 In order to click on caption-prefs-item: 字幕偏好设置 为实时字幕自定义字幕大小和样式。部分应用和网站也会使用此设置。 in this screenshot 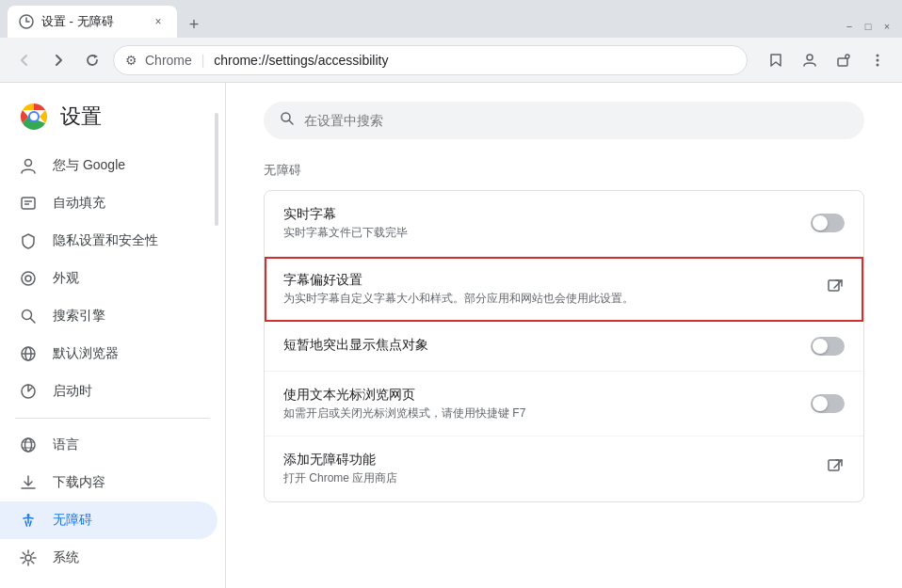, I will do `click(564, 290)`.